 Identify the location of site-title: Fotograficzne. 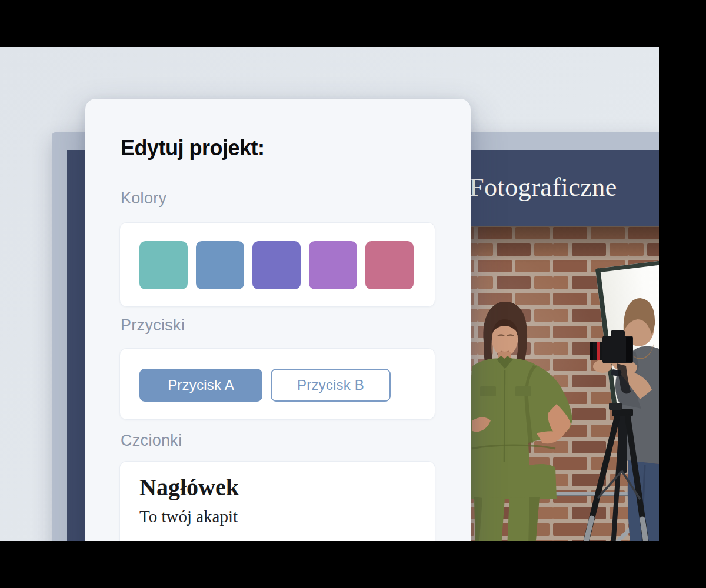
(544, 188).